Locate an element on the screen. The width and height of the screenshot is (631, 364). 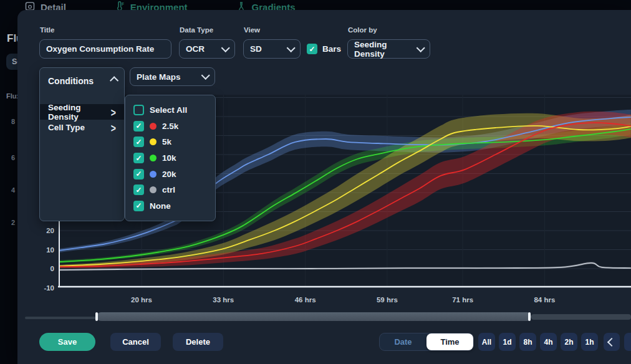
series-row-ctrl: ctrl is located at coordinates (170, 190).